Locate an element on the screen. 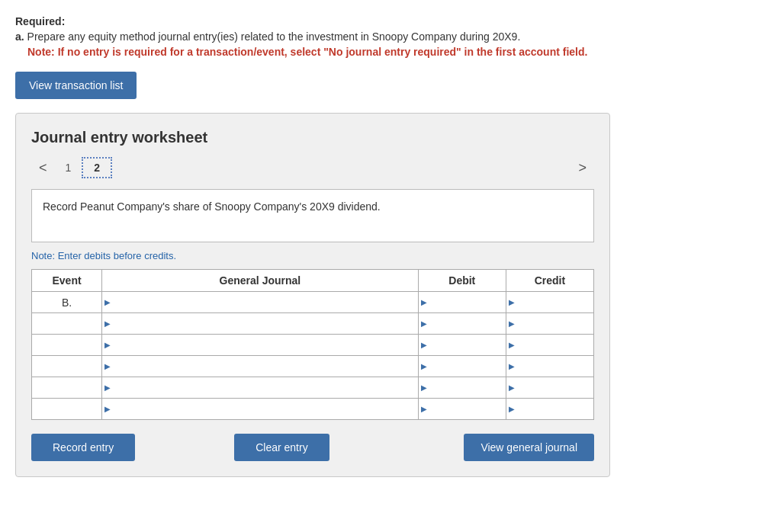 The height and width of the screenshot is (532, 781). clear-entry-button: Clear entry is located at coordinates (281, 447).